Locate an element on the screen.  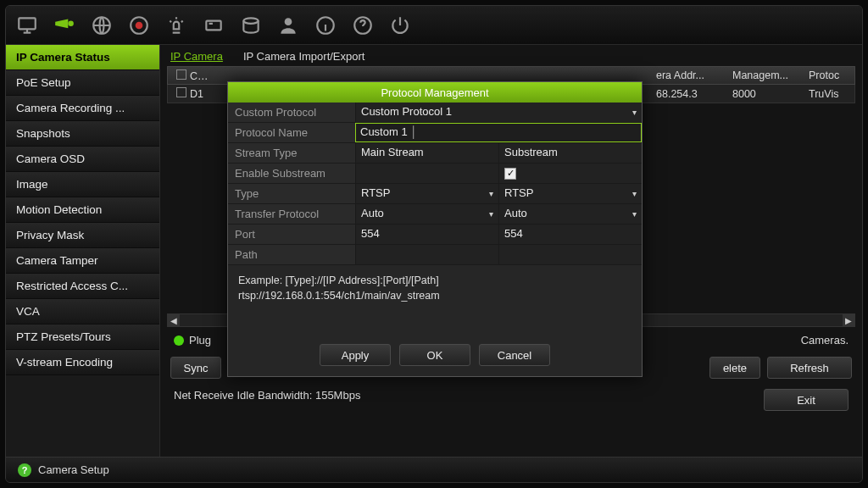
sidebar: IP Camera Status PoE Setup Camera Record… is located at coordinates (83, 251).